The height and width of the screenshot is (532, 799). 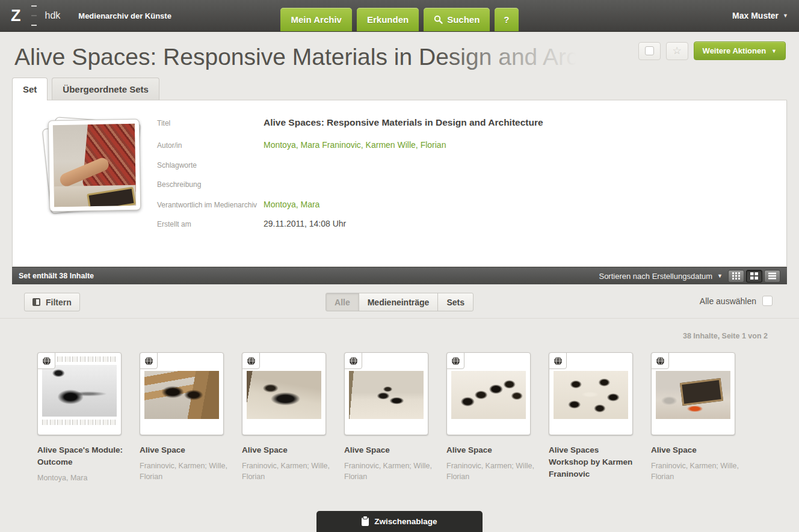 What do you see at coordinates (406, 89) in the screenshot?
I see `tab-bar: Set Übergeordnete Sets` at bounding box center [406, 89].